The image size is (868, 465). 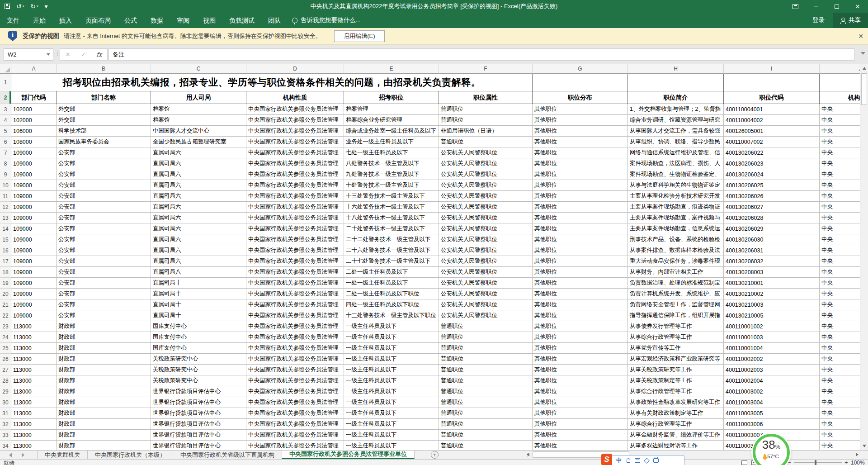 I want to click on ime-toolbox-icon, so click(x=656, y=460).